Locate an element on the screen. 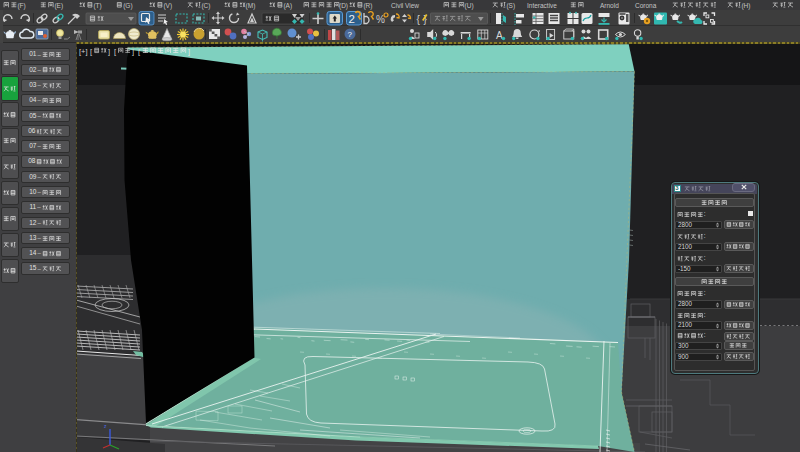  svg-text: (R) is located at coordinates (368, 6).